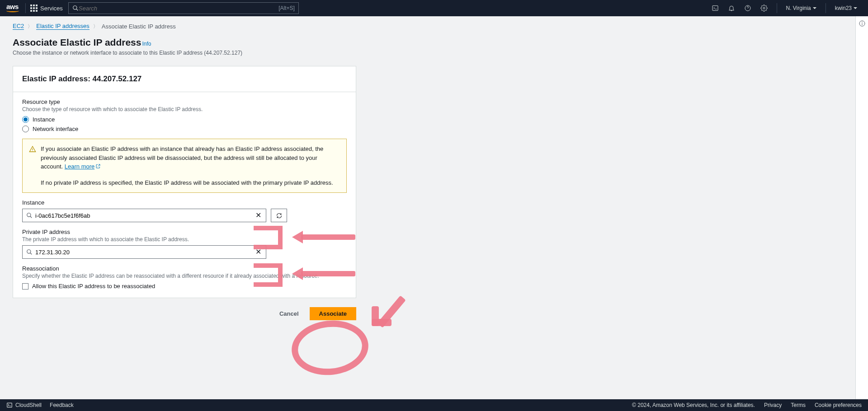 This screenshot has width=868, height=411. I want to click on alert-text-2: If no private IP address is specified, t…, so click(190, 183).